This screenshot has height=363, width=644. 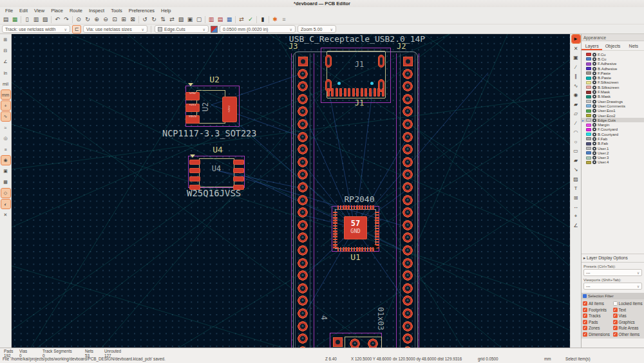 What do you see at coordinates (6, 73) in the screenshot?
I see `units-inches-button: in` at bounding box center [6, 73].